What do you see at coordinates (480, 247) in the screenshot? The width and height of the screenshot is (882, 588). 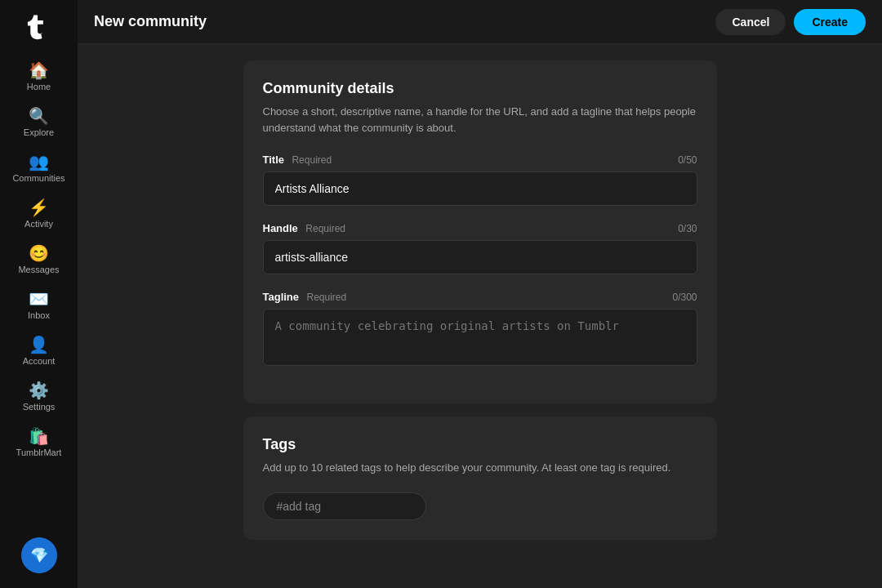 I see `handle-field-group: Handle Required 0/30` at bounding box center [480, 247].